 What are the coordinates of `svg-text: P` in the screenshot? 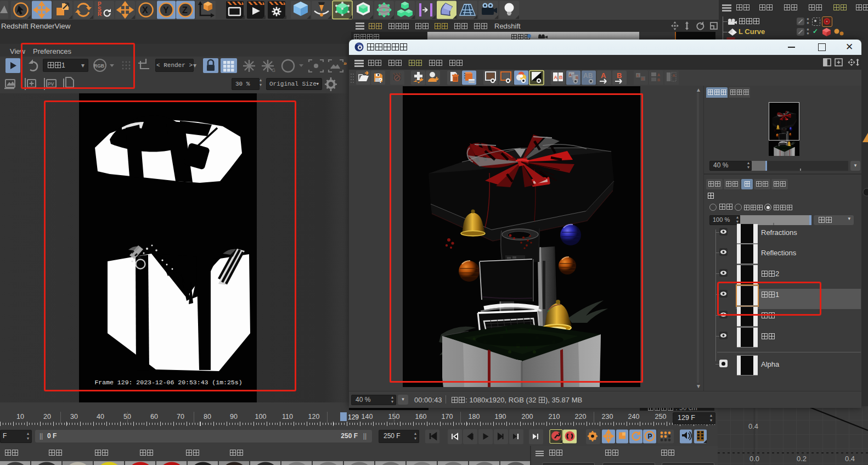 It's located at (650, 436).